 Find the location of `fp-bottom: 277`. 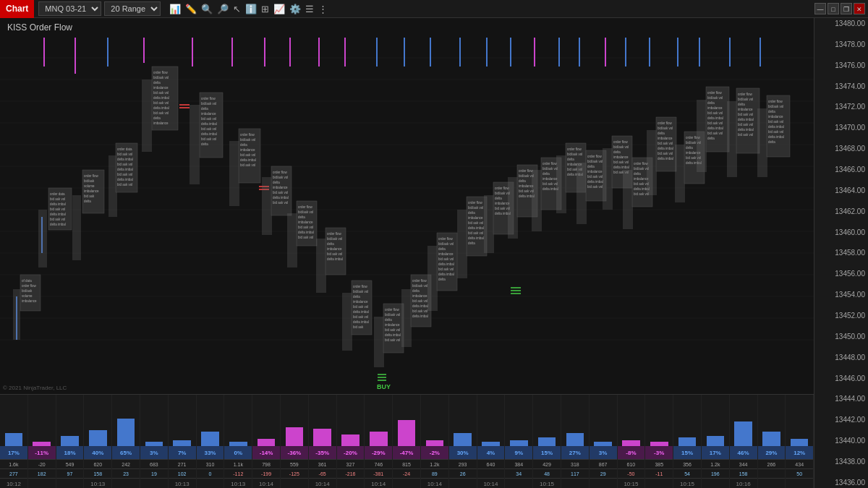

fp-bottom: 277 is located at coordinates (14, 473).